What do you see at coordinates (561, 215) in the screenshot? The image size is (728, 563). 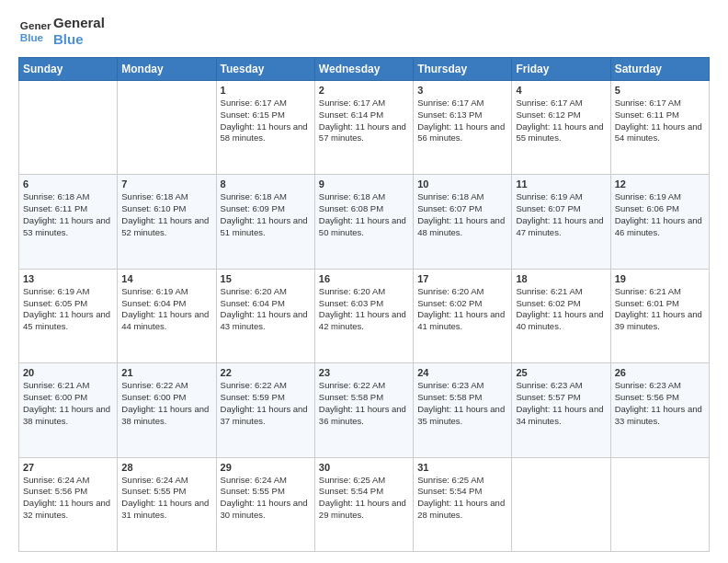 I see `day-info: Sunrise: 6:19 AM Sunset: 6:07 PM Dayligh…` at bounding box center [561, 215].